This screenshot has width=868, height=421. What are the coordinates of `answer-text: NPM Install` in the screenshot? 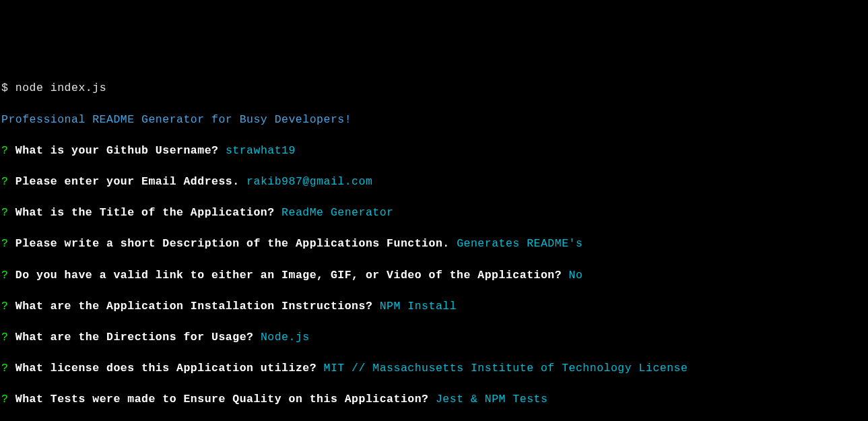 It's located at (418, 306).